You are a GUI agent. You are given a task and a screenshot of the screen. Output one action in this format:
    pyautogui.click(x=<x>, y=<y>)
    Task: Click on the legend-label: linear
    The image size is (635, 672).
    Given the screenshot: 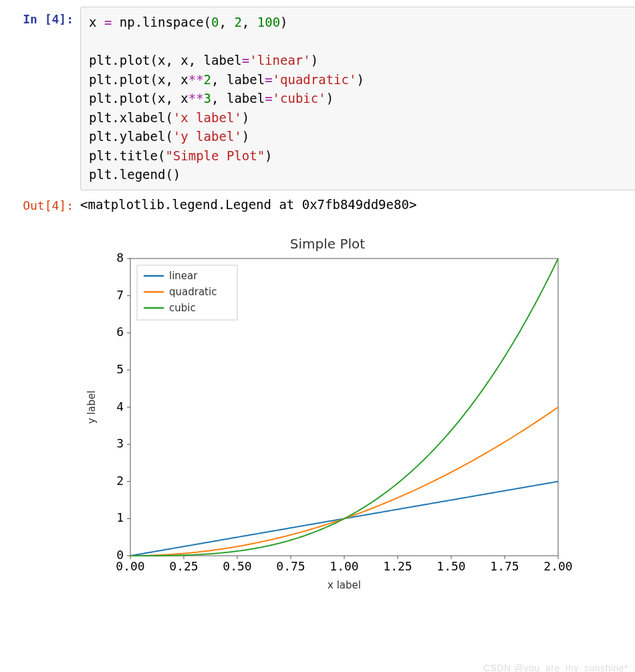 What is the action you would take?
    pyautogui.click(x=183, y=276)
    